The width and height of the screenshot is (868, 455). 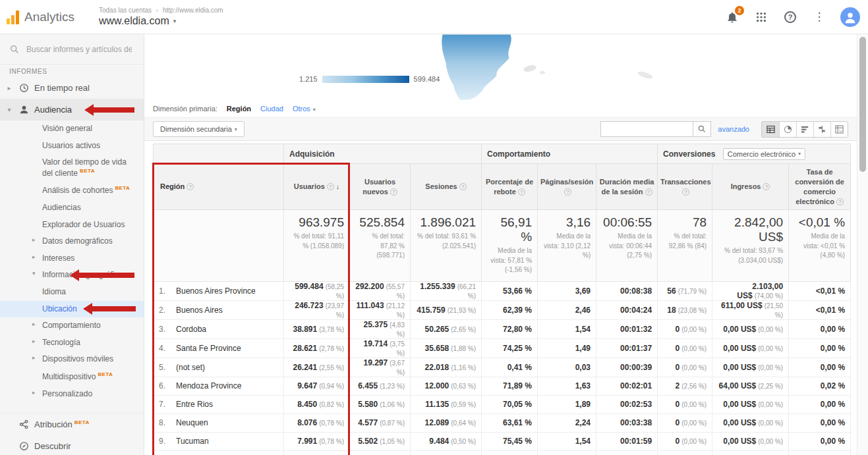 What do you see at coordinates (820, 187) in the screenshot?
I see `column-header-tasa-conversion: Tasa de conversión de comercio electróni…` at bounding box center [820, 187].